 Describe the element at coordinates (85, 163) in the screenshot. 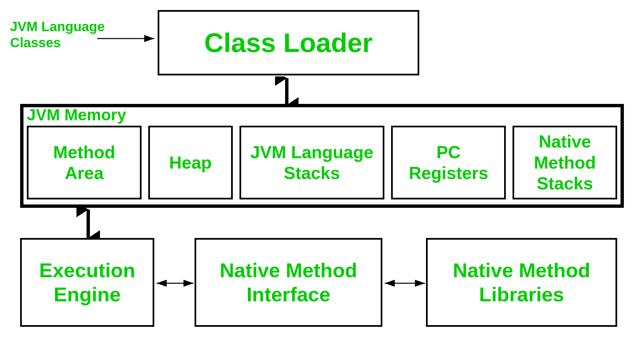

I see `method-area-label: MethodArea` at that location.